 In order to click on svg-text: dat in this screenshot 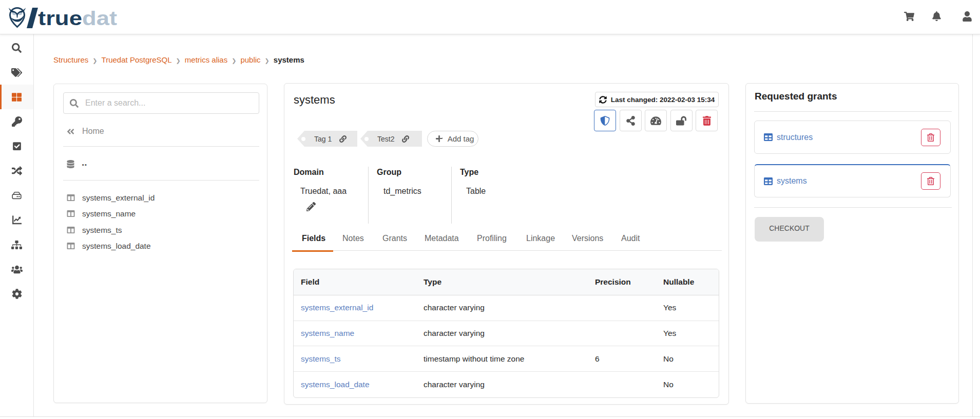, I will do `click(100, 18)`.